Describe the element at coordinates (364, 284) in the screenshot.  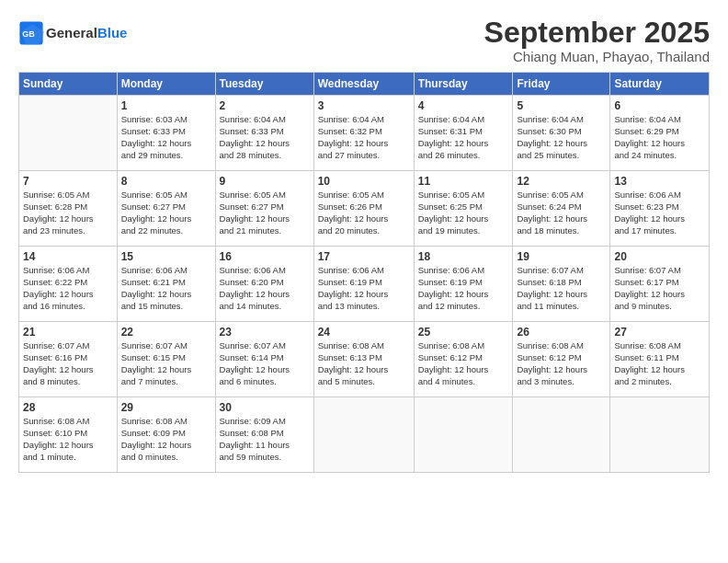
I see `week-row-3: 14Sunrise: 6:06 AM Sunset: 6:22 PM Dayli…` at that location.